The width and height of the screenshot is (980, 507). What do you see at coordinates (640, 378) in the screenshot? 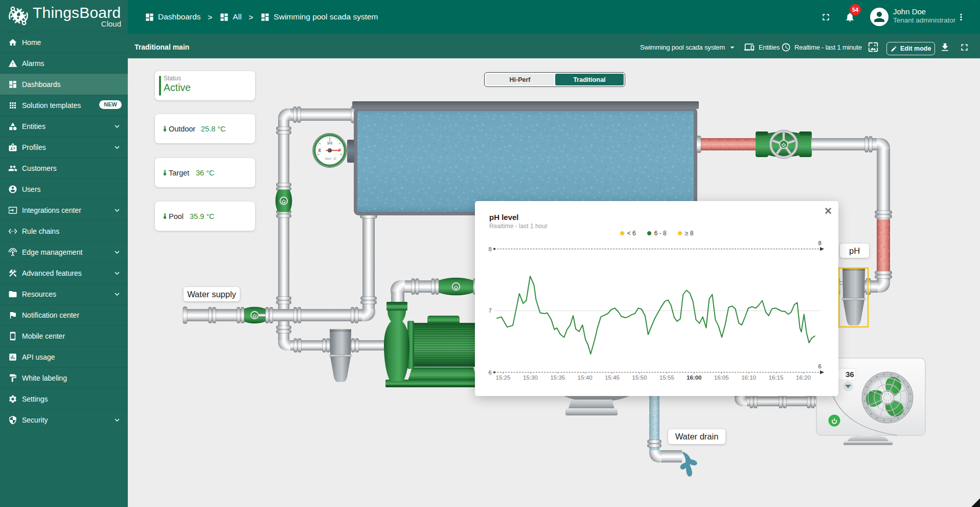
I see `svg-text: 15:50` at bounding box center [640, 378].